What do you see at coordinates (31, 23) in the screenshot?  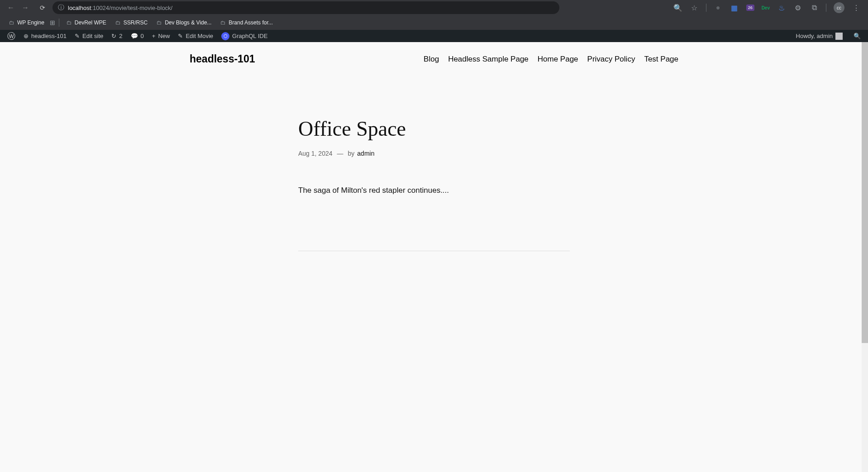 I see `bookmark-label: WP Engine` at bounding box center [31, 23].